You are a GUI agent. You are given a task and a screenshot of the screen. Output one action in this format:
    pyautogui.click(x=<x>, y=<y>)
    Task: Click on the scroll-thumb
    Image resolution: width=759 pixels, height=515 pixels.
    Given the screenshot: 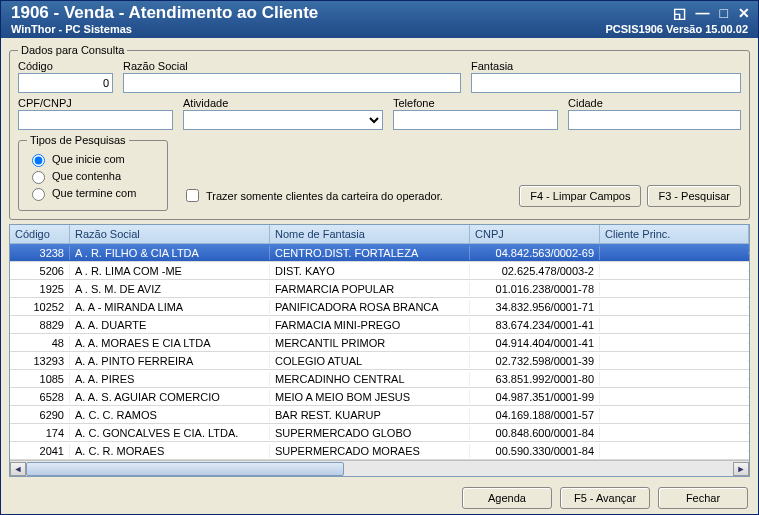 What is the action you would take?
    pyautogui.click(x=185, y=469)
    